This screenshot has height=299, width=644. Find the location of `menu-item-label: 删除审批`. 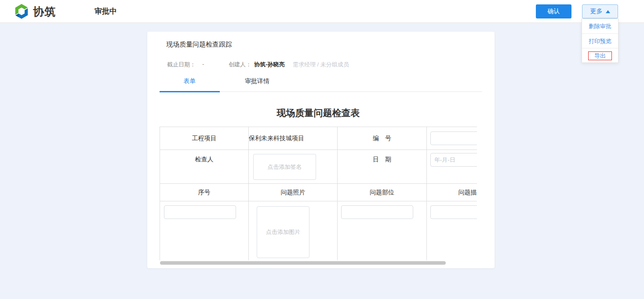

menu-item-label: 删除审批 is located at coordinates (600, 26).